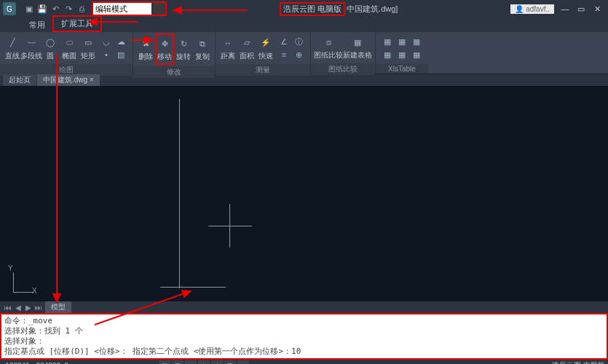 The width and height of the screenshot is (608, 364). I want to click on tool-circle-label: 圆, so click(50, 56).